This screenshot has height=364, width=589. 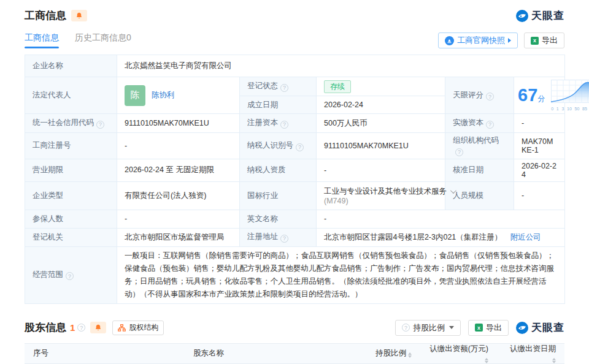 What do you see at coordinates (294, 40) in the screenshot?
I see `biz-tabbar: 工商信息 历史工商信息0 工商官网快照 x 导出` at bounding box center [294, 40].